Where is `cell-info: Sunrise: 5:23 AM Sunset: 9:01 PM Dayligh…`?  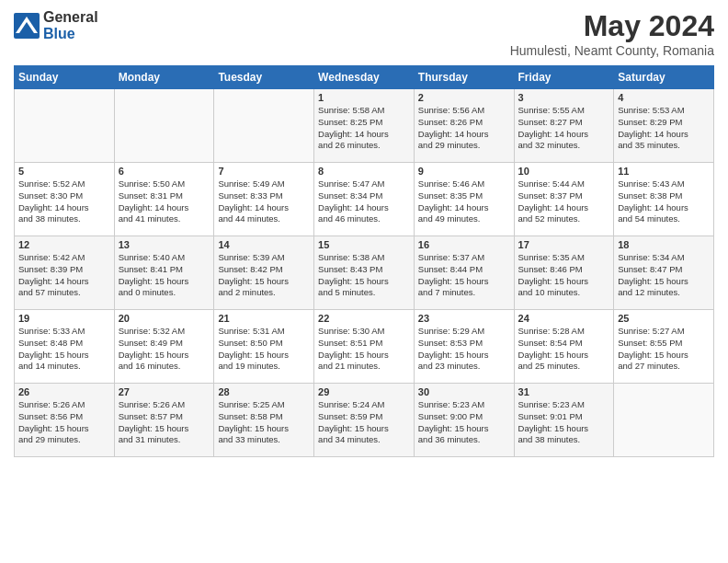
cell-info: Sunrise: 5:23 AM Sunset: 9:01 PM Dayligh… is located at coordinates (564, 423).